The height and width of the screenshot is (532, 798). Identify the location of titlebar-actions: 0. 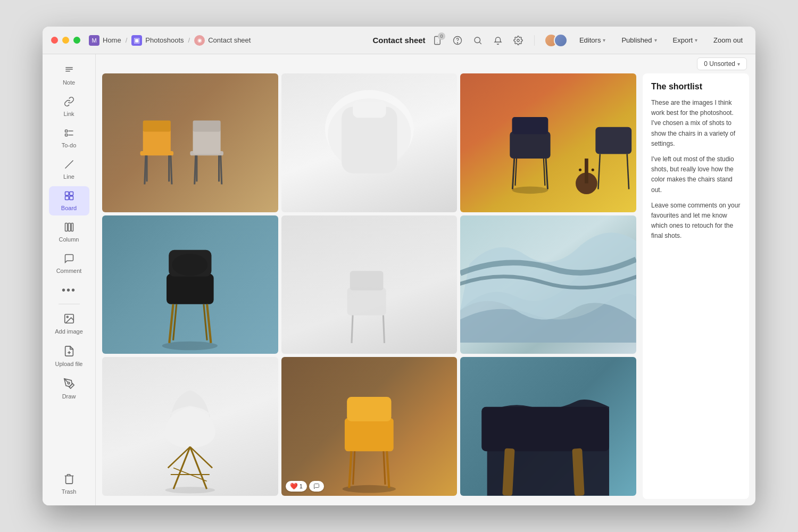
(589, 40).